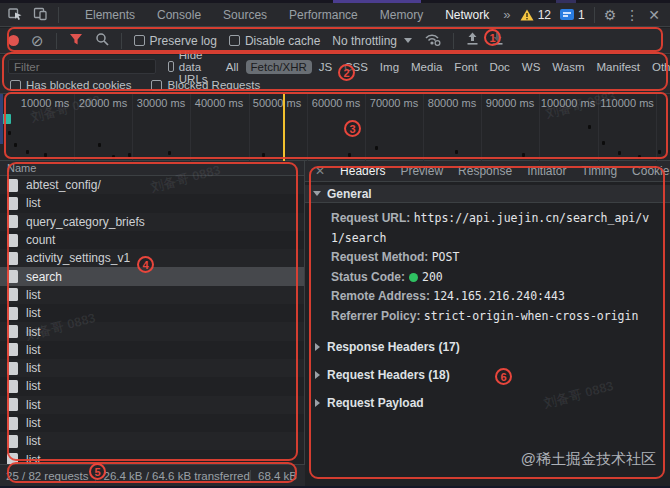 The image size is (670, 488). I want to click on tab-network: Network, so click(467, 15).